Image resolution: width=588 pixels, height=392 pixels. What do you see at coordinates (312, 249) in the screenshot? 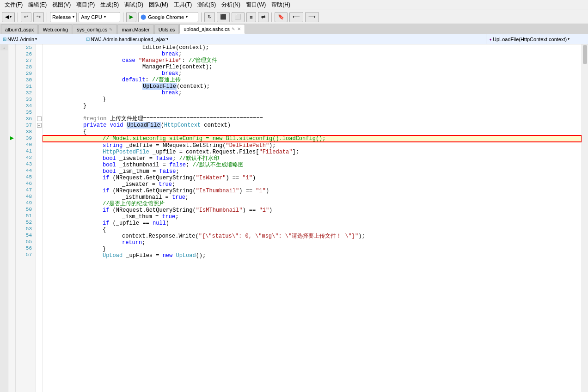
I see `code-line-56: }` at bounding box center [312, 249].